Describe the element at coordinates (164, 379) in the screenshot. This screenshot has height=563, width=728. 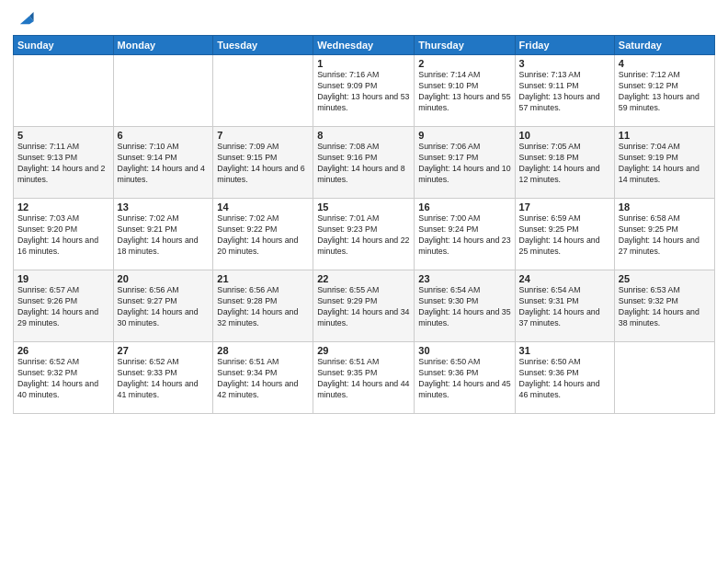
I see `day-info: Sunrise: 6:52 AMSunset: 9:33 PMDaylight:…` at that location.